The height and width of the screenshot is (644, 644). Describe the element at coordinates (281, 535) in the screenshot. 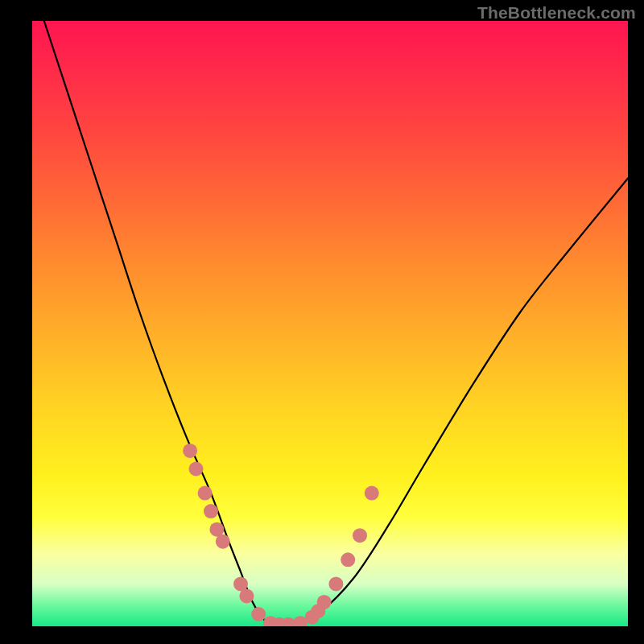

I see `highlight-dots` at that location.